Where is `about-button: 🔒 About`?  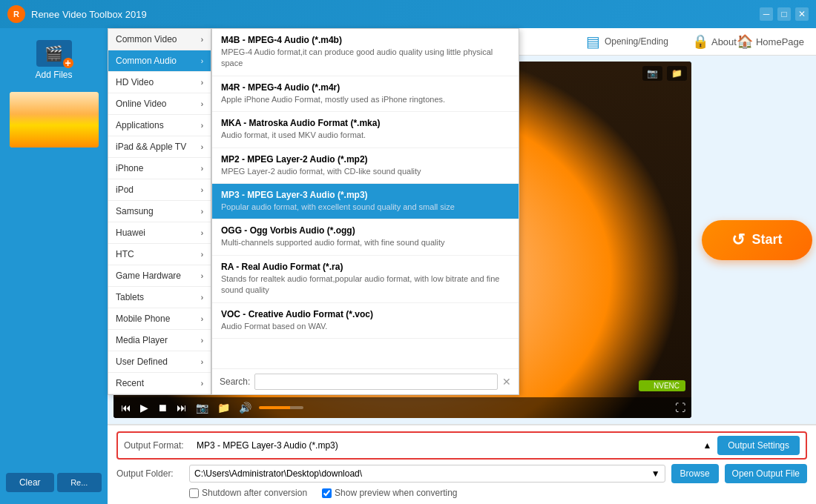 about-button: 🔒 About is located at coordinates (714, 42).